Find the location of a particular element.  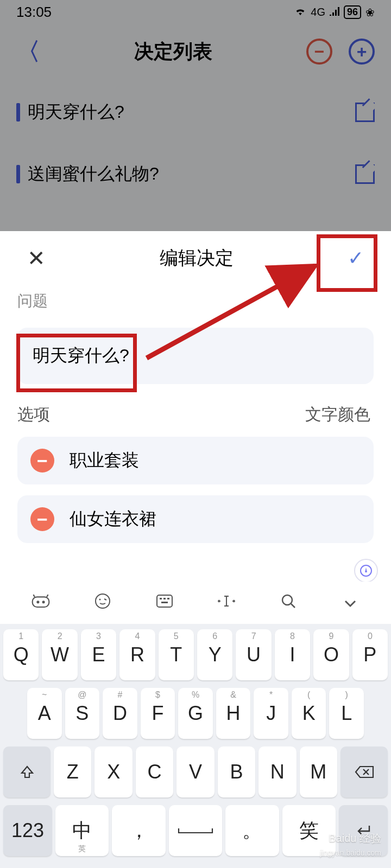

list-item: 明天穿什么? is located at coordinates (195, 112).